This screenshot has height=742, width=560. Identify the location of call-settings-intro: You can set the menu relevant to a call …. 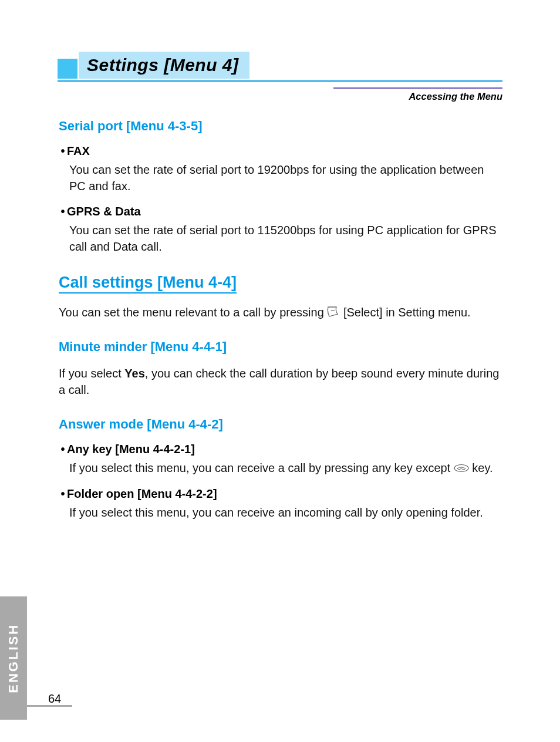
(280, 313).